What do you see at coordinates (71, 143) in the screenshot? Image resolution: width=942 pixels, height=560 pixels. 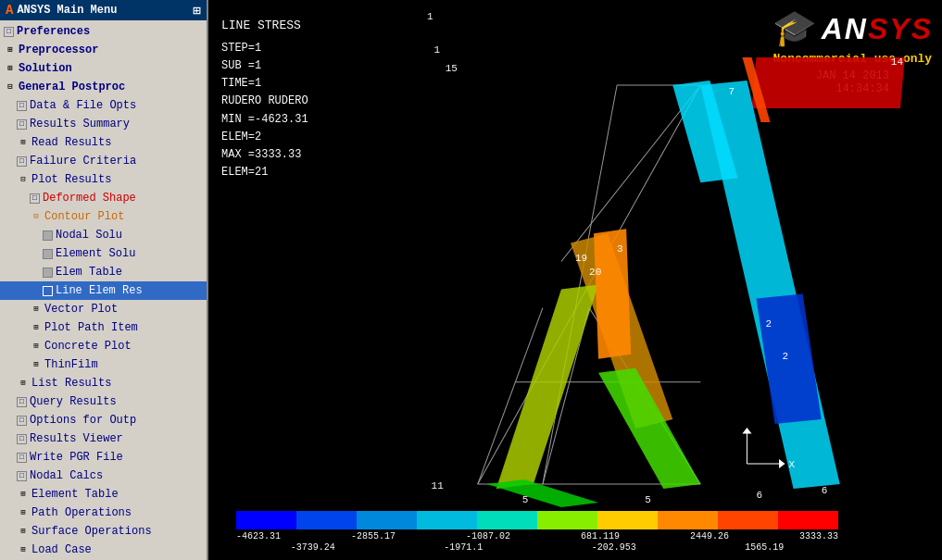 I see `read-results-label: Read Results` at bounding box center [71, 143].